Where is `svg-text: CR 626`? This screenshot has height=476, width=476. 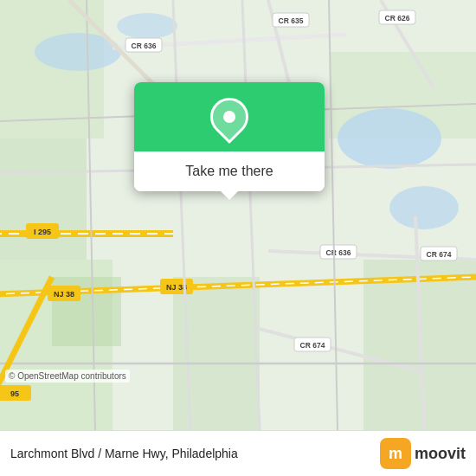 svg-text: CR 626 is located at coordinates (398, 18).